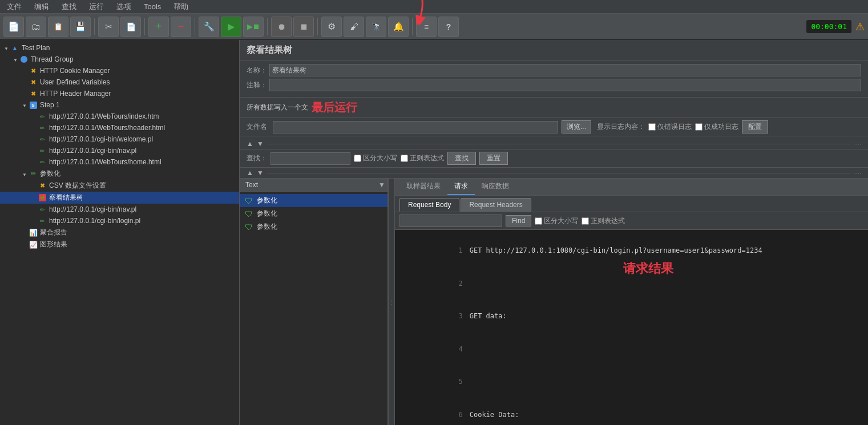  I want to click on find-case-sensitive-label: 区分大小写, so click(556, 221).